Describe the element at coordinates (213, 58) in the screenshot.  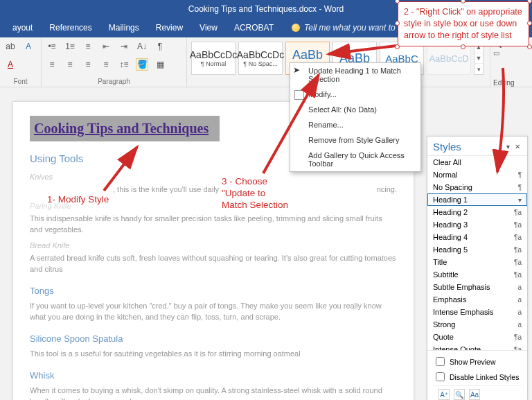
I see `style-tile-normal: AaBbCcDc ¶ Normal` at that location.